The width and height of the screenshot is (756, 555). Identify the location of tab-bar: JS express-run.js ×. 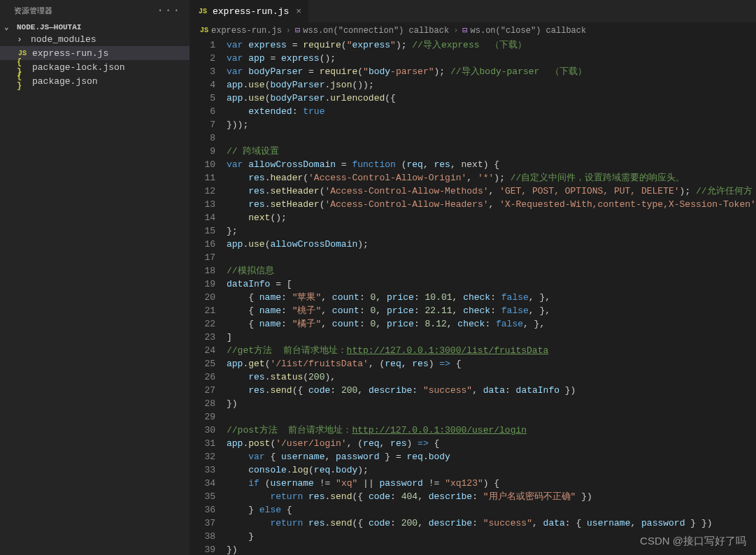
(473, 11).